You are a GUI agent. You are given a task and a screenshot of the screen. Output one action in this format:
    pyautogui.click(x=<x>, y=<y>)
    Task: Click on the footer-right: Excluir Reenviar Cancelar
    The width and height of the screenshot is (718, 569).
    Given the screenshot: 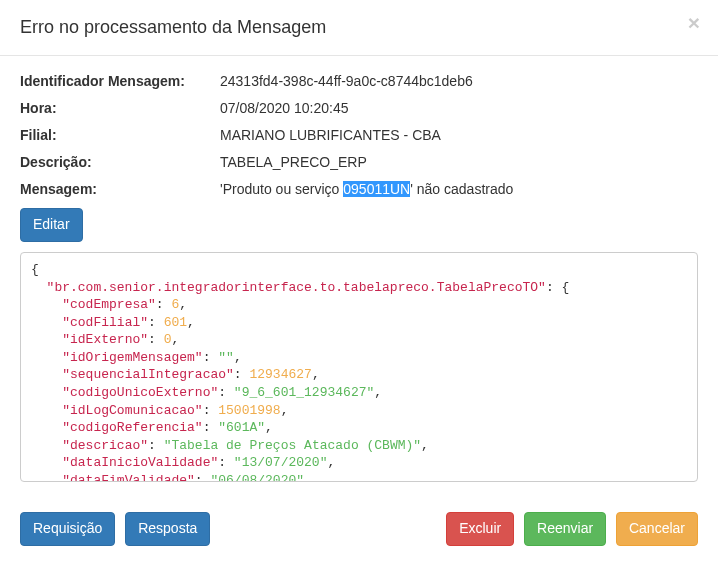 What is the action you would take?
    pyautogui.click(x=572, y=529)
    